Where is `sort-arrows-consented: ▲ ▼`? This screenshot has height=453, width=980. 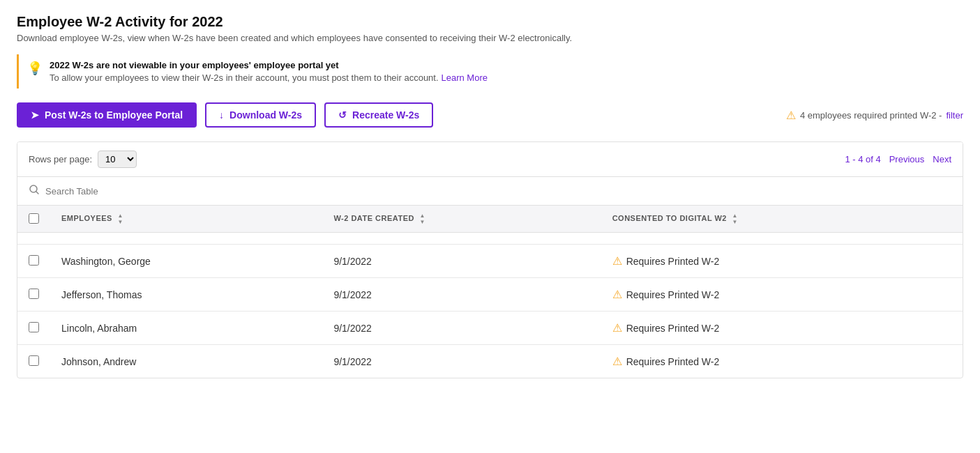 sort-arrows-consented: ▲ ▼ is located at coordinates (735, 219).